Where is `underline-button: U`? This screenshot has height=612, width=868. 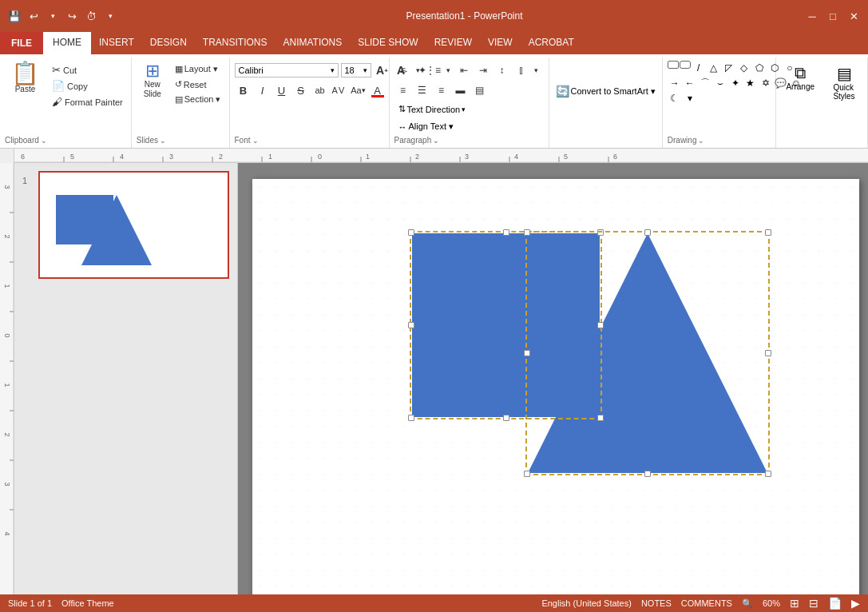
underline-button: U is located at coordinates (282, 90).